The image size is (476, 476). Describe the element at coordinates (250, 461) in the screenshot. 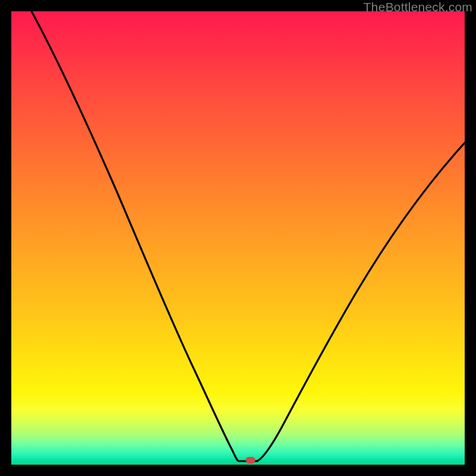

I see `minimum-marker` at that location.